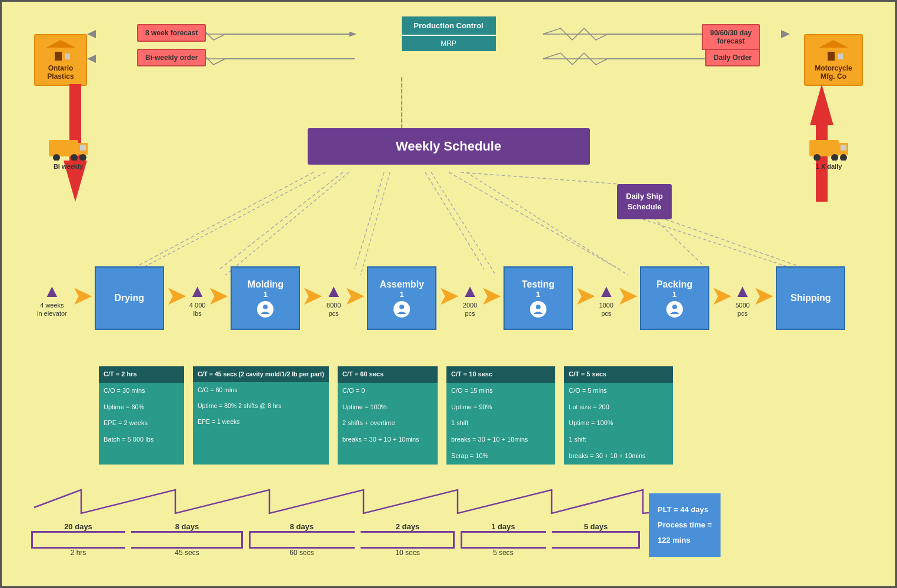  I want to click on timeline-section: 20 days 2 hrs 8 days 45 secs 8 days 60 s…, so click(456, 525).